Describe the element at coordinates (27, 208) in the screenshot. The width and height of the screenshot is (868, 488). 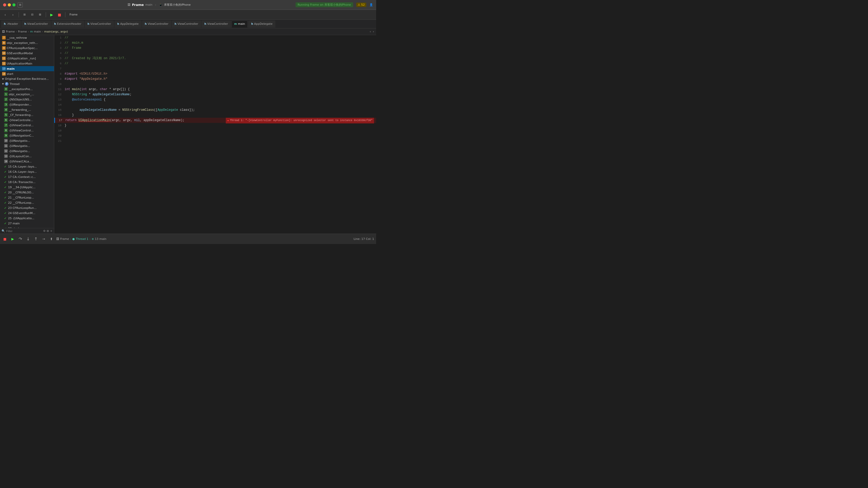
I see `sidebar-item-t23: ✓ 23 CFRunLoopRun...` at that location.